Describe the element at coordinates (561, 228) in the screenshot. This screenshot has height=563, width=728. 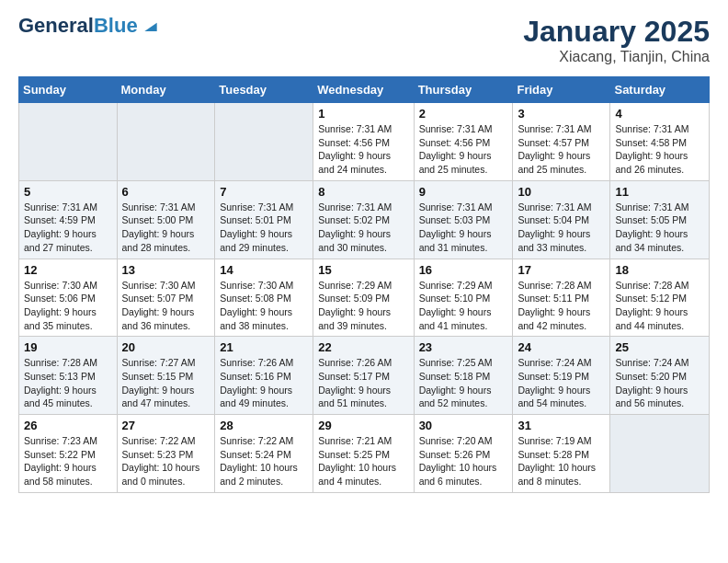
I see `day-info: Sunrise: 7:31 AMSunset: 5:04 PMDaylight:…` at that location.